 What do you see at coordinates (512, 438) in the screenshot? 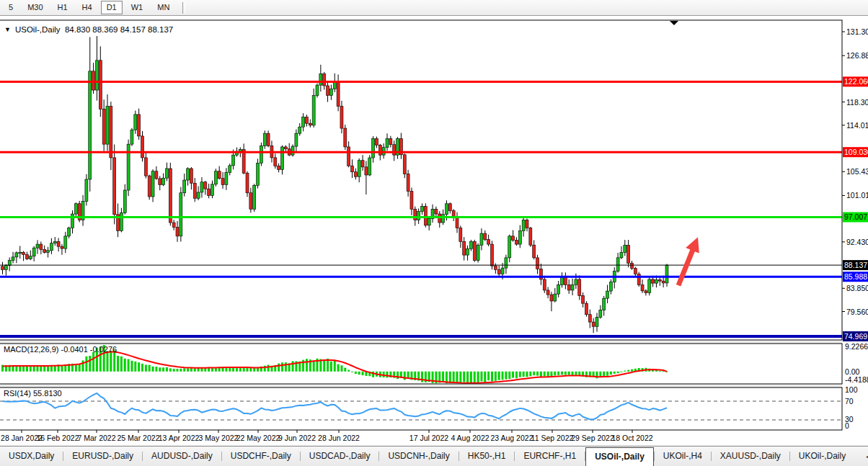
I see `svg-text: 23 Aug 2022` at bounding box center [512, 438].